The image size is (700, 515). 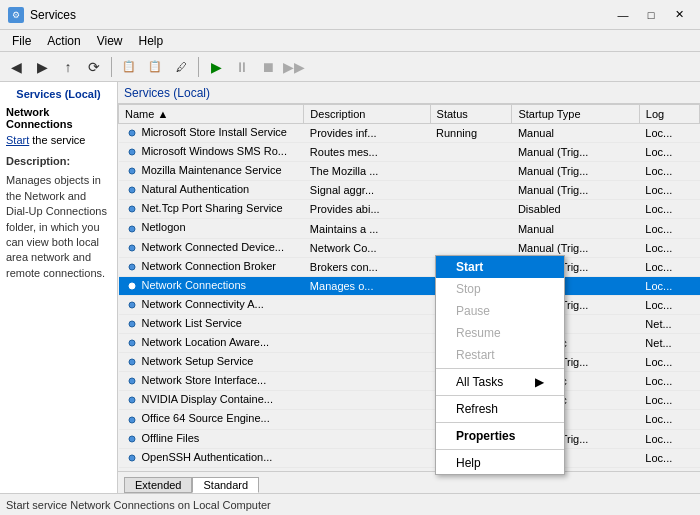 I want to click on forward-button: ▶, so click(x=42, y=67).